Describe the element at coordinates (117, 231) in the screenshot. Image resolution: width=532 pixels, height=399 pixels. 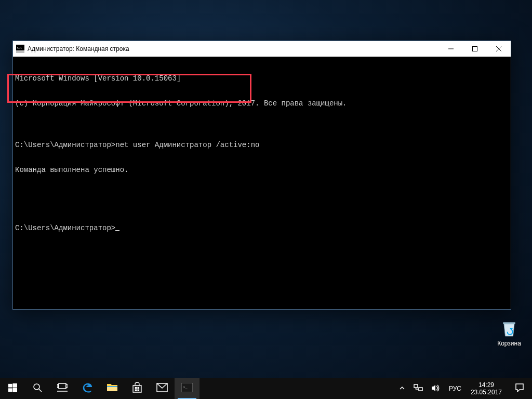
I see `cursor-icon` at that location.